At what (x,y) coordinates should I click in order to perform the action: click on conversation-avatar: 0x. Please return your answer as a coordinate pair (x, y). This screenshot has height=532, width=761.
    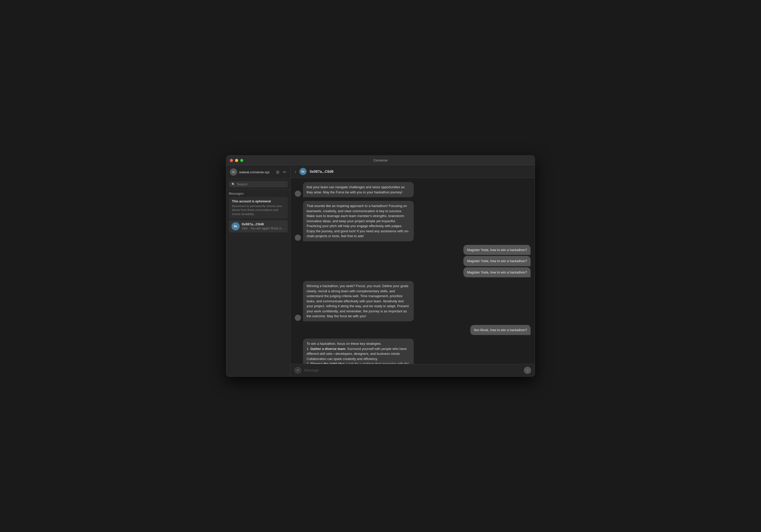
    Looking at the image, I should click on (235, 226).